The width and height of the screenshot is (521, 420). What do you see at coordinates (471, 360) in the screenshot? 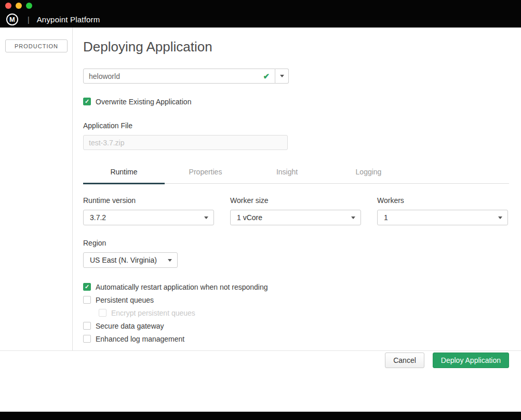
I see `deploy-application-button: Deploy Application` at bounding box center [471, 360].